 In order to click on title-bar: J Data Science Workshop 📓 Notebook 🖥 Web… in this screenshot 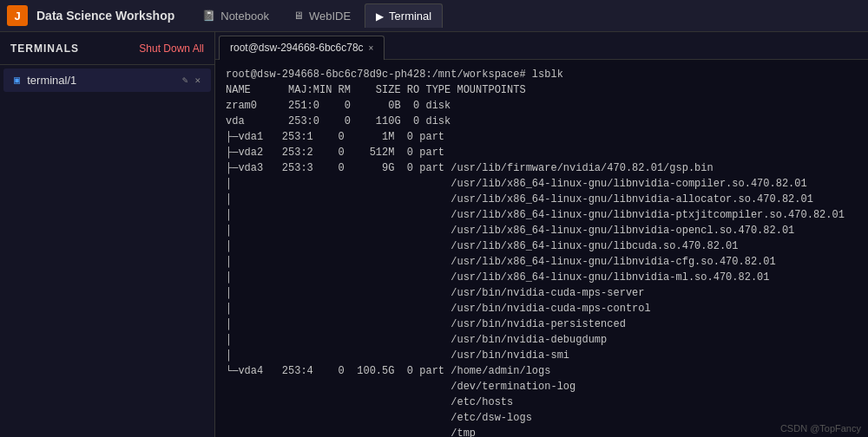, I will do `click(434, 16)`.